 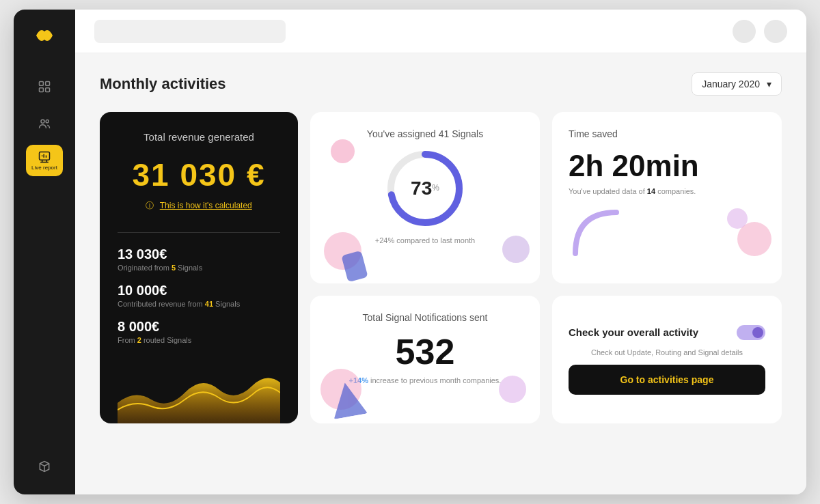 What do you see at coordinates (199, 304) in the screenshot?
I see `stat2-label: Contributed revenue from 41 Signals` at bounding box center [199, 304].